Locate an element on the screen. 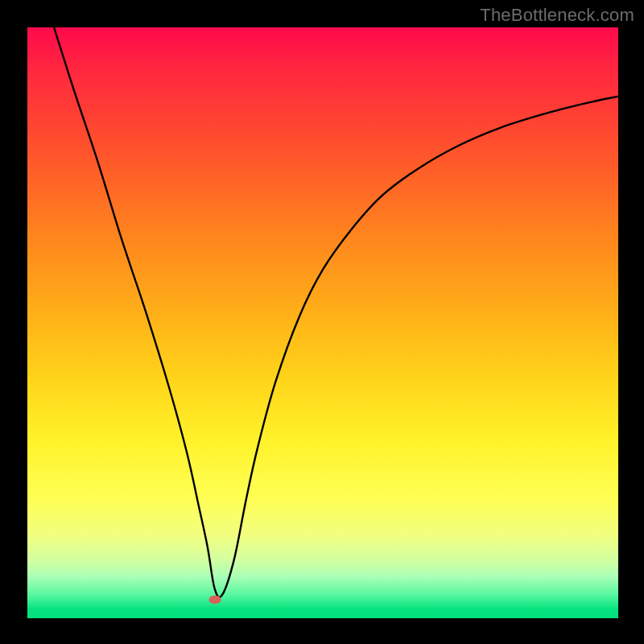 This screenshot has width=644, height=644. watermark-text: TheBottleneck.com is located at coordinates (557, 15).